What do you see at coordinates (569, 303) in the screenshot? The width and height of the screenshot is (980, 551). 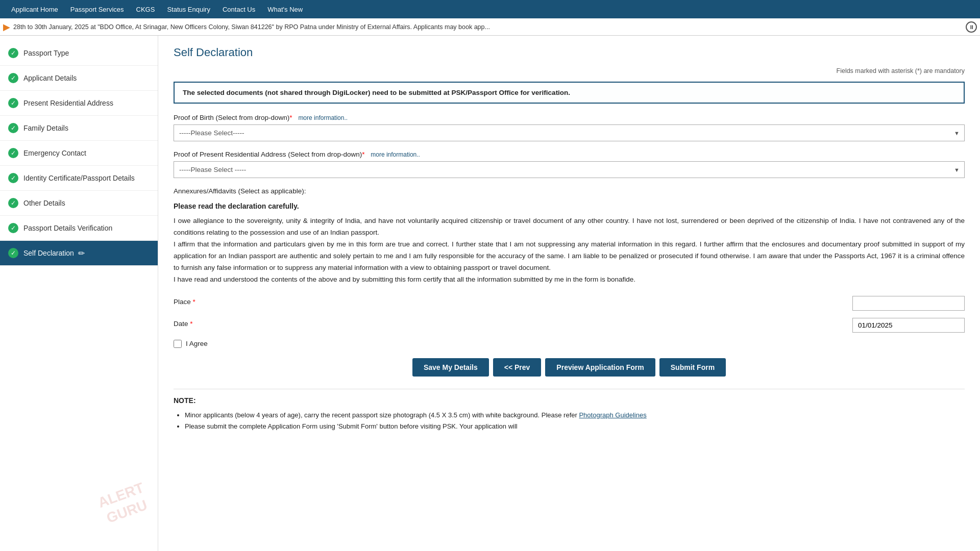 I see `place-row: Place *` at bounding box center [569, 303].